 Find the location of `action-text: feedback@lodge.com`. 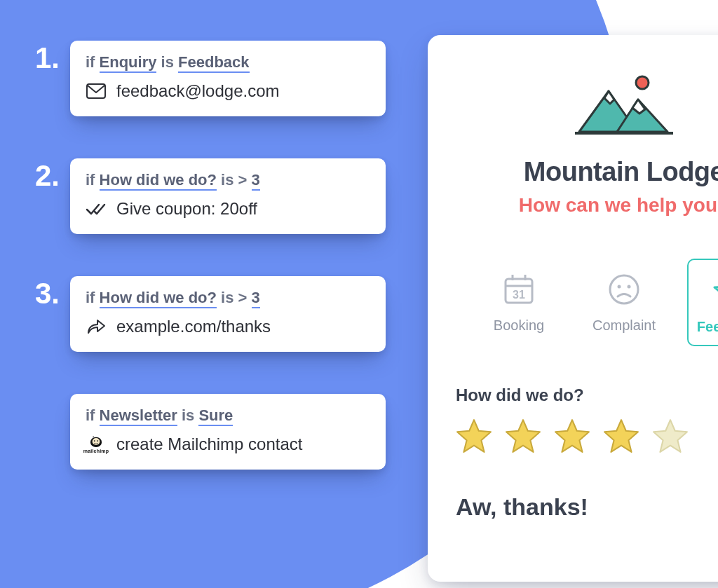

action-text: feedback@lodge.com is located at coordinates (198, 91).